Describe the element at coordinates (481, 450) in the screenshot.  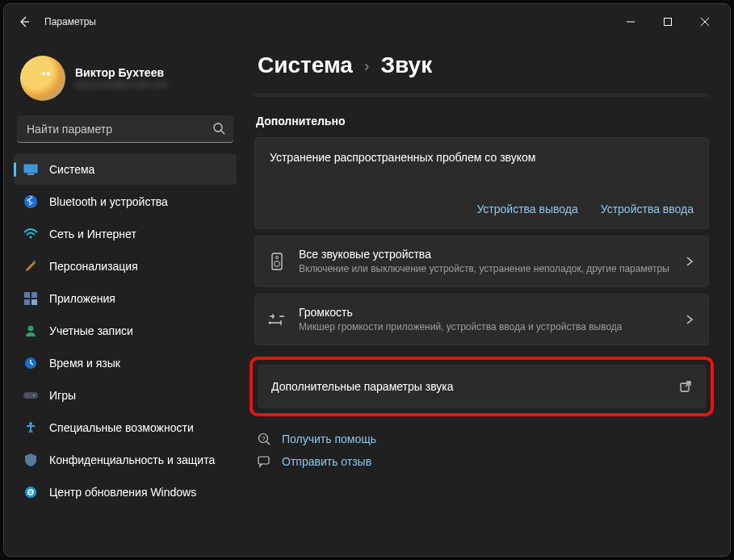
I see `footer-links: ? Получить помощь Отправить отзыв` at that location.